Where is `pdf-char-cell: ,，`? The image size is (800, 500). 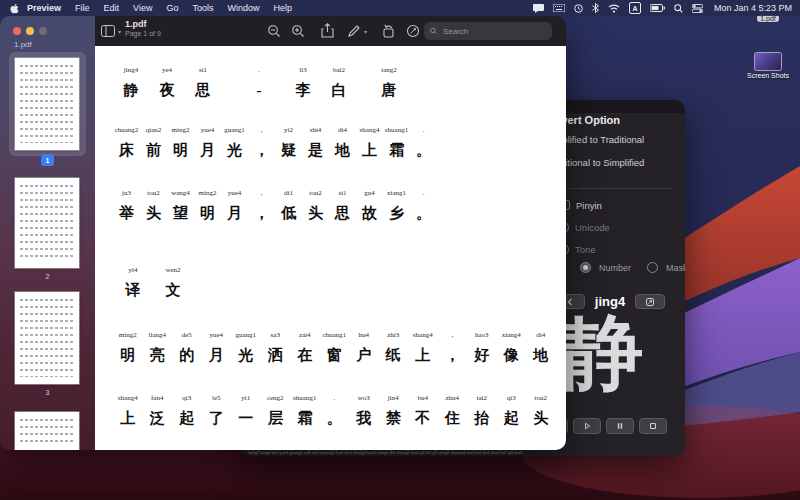
pdf-char-cell: ,， is located at coordinates (262, 205).